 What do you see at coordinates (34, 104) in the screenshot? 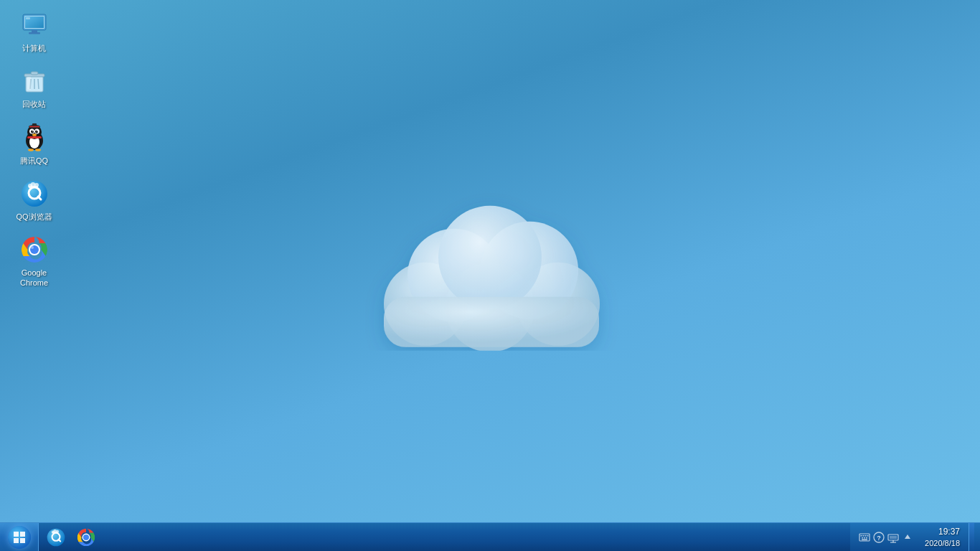
I see `recycle-icon-label: 回收站` at bounding box center [34, 104].